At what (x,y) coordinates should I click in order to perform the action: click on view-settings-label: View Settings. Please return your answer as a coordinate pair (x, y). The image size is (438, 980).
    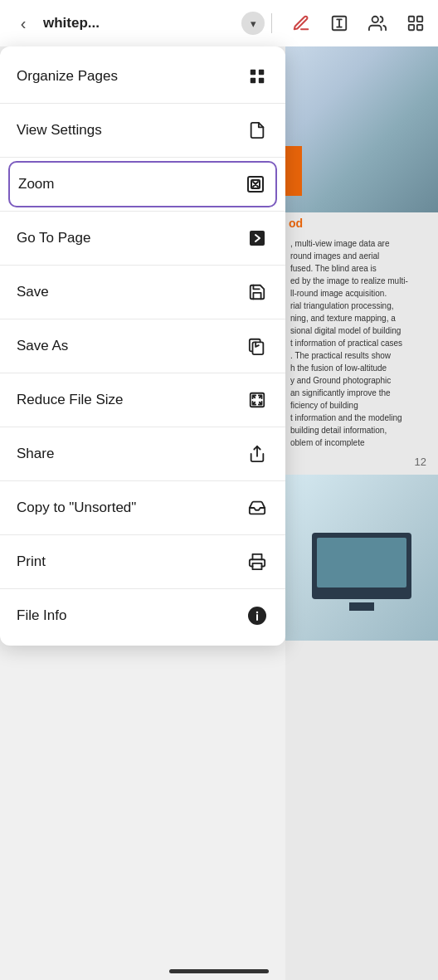
    Looking at the image, I should click on (60, 130).